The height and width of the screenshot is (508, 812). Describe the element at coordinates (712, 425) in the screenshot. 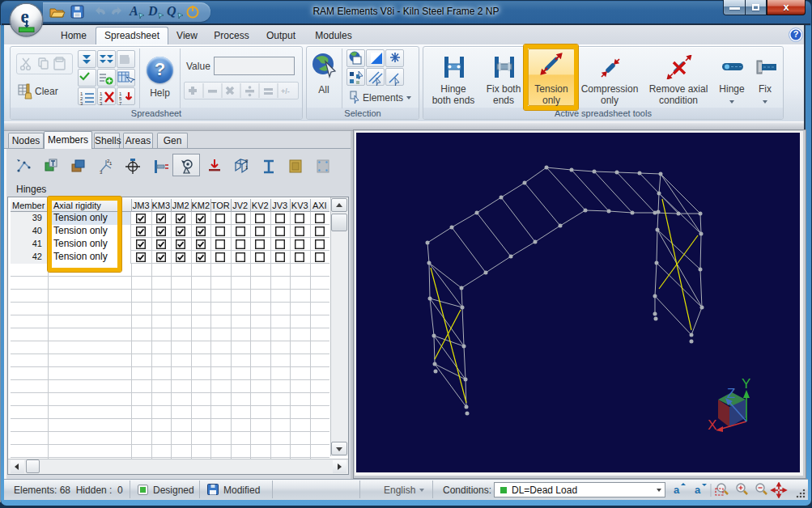

I see `svg-text: X` at that location.